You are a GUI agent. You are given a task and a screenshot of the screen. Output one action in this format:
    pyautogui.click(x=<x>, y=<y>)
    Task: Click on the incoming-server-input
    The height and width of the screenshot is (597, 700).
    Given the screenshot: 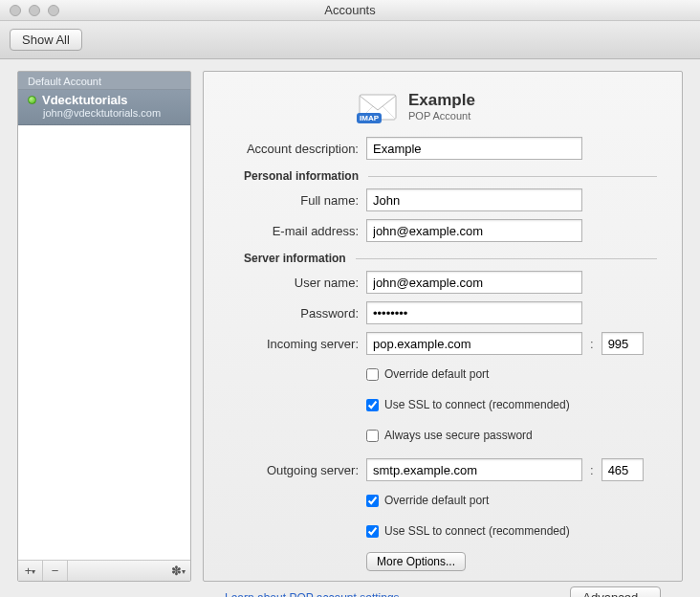 What is the action you would take?
    pyautogui.click(x=474, y=343)
    